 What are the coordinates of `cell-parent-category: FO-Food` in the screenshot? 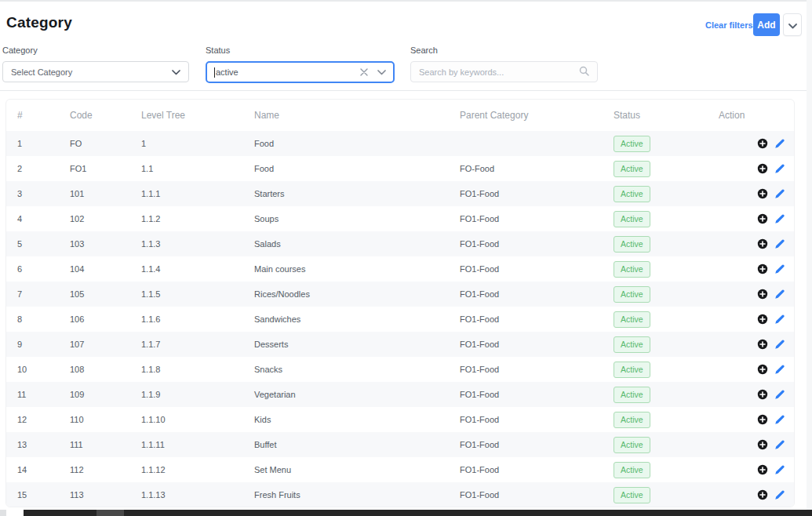 It's located at (537, 169).